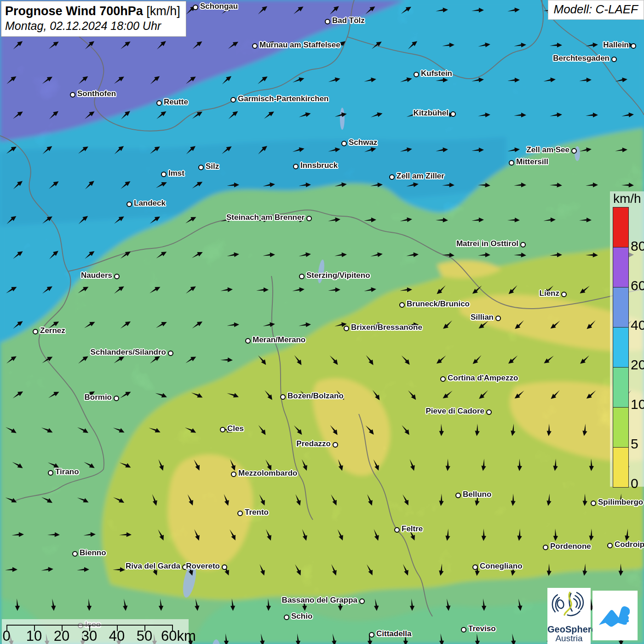 The image size is (644, 644). Describe the element at coordinates (627, 339) in the screenshot. I see `legend: km/h 806040201050` at that location.